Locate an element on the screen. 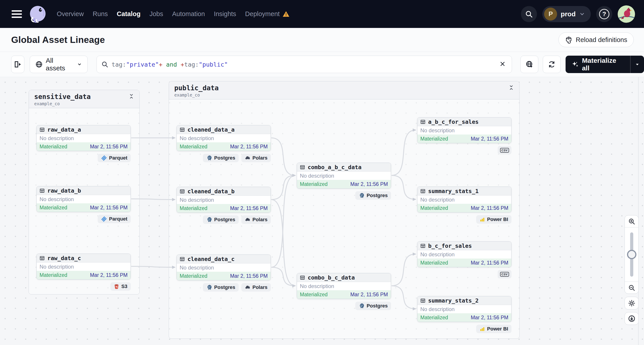 This screenshot has width=644, height=345. asset-tag-row: Parquet is located at coordinates (84, 158).